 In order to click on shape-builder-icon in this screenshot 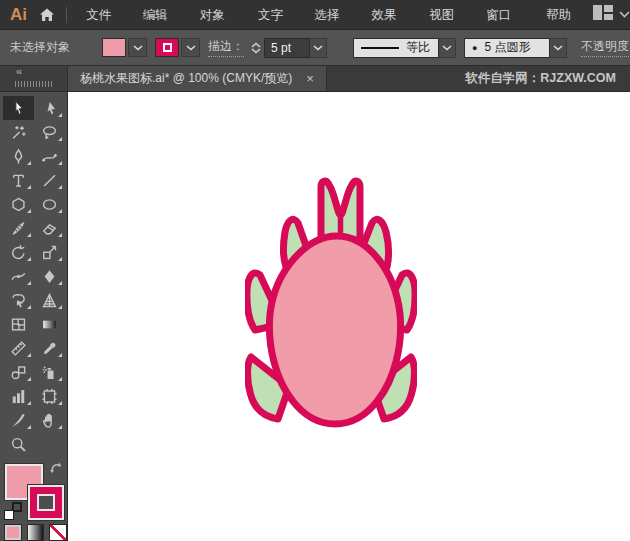, I will do `click(18, 300)`.